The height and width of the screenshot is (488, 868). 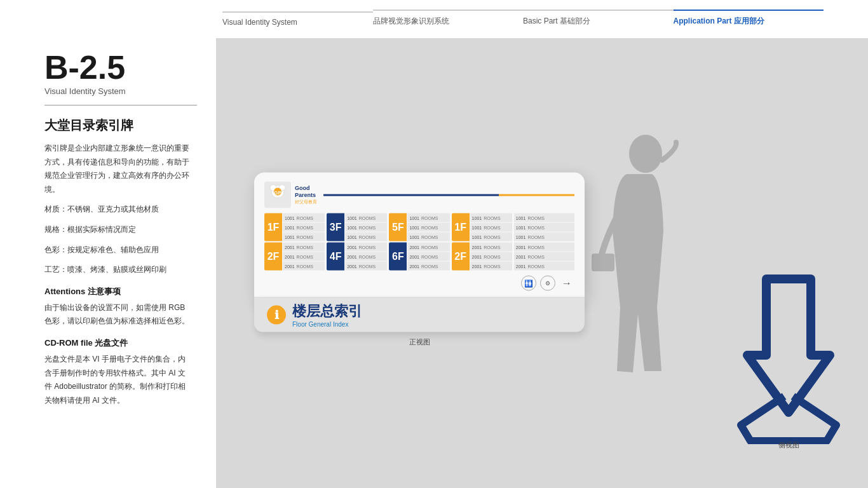 I want to click on arrow-symbol-container: 侧视图, so click(x=789, y=358).